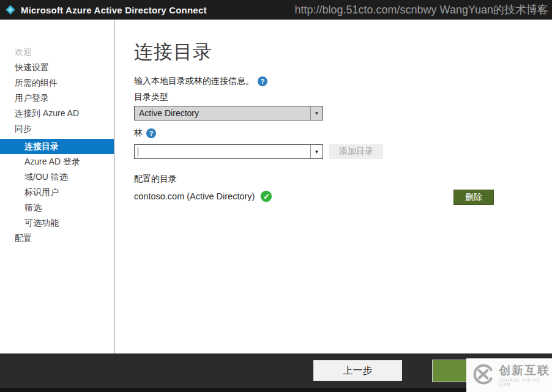 This screenshot has height=392, width=552. What do you see at coordinates (525, 375) in the screenshot?
I see `watermark-badge-text: 创新互联 CHUANG XIN HU LIAN` at bounding box center [525, 375].